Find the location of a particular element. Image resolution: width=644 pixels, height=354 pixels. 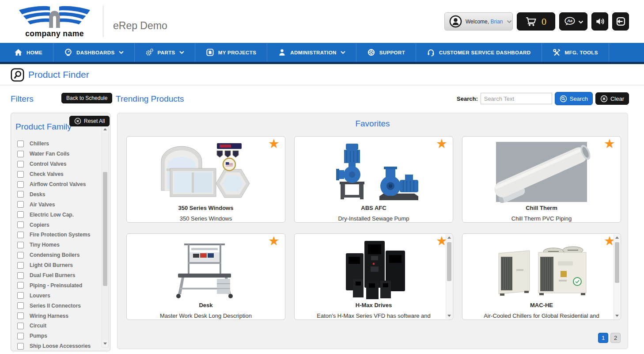

product-name: Chill Therm is located at coordinates (542, 208).